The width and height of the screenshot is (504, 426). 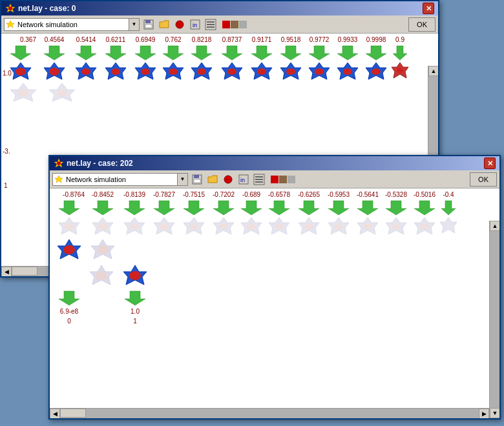 What do you see at coordinates (291, 276) in the screenshot?
I see `active-nodes-second-row` at bounding box center [291, 276].